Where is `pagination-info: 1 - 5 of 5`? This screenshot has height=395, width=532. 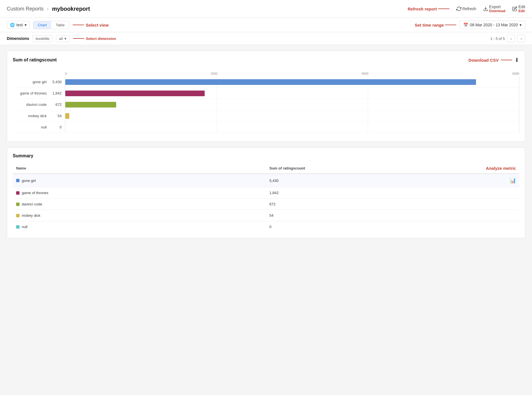 pagination-info: 1 - 5 of 5 is located at coordinates (498, 38).